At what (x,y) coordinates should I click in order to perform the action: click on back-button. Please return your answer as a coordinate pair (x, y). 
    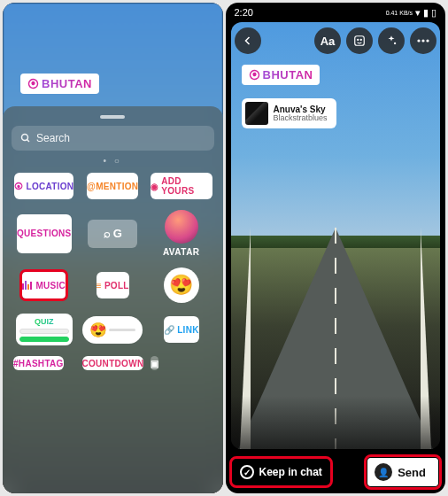
    Looking at the image, I should click on (248, 41).